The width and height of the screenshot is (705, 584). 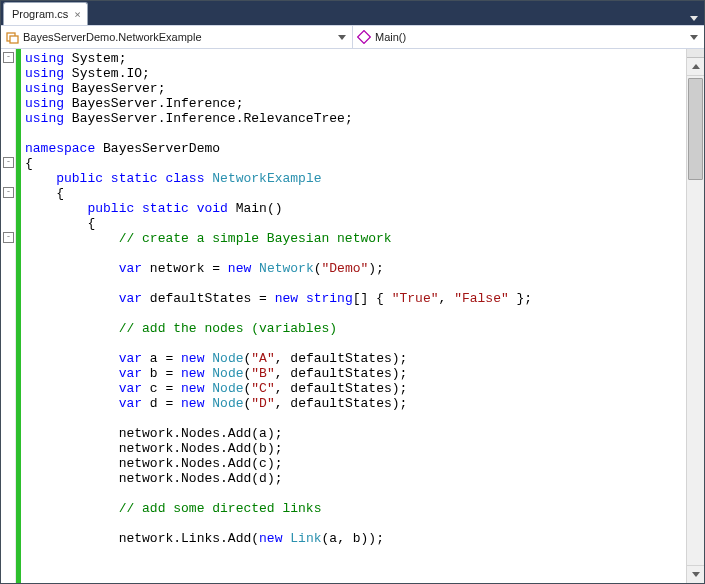 What do you see at coordinates (696, 574) in the screenshot?
I see `scroll-down-button` at bounding box center [696, 574].